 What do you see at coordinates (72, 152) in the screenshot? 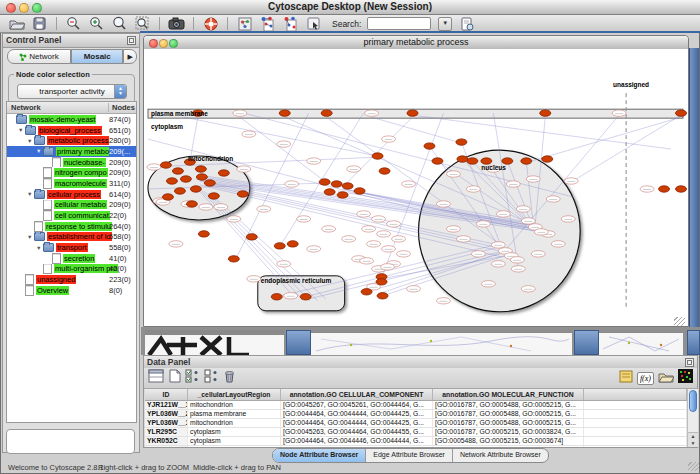
I see `tree-row: ▼primary metabo209(...` at bounding box center [72, 152].